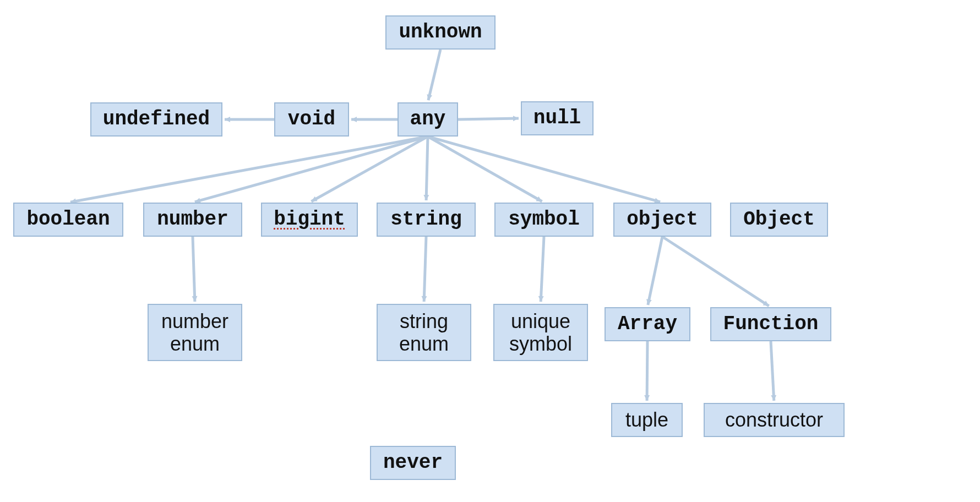 This screenshot has height=502, width=980. I want to click on node-unique-symbol: unique symbol, so click(541, 332).